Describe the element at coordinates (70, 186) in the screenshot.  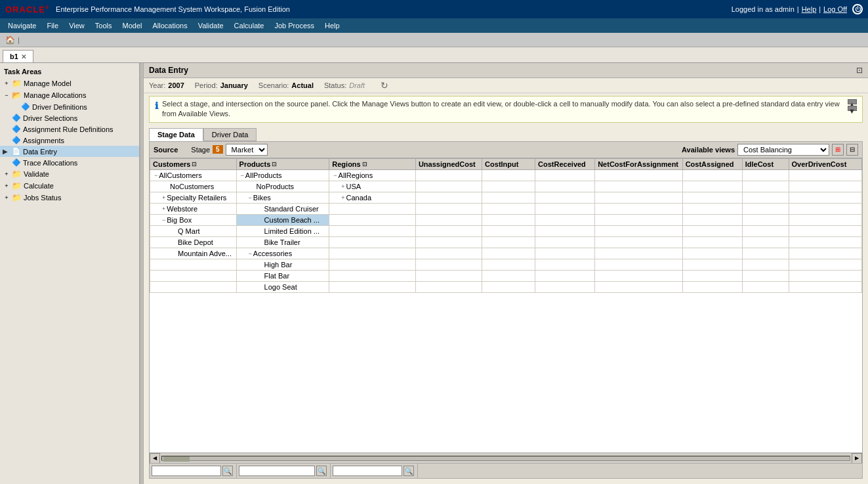
I see `sidebar-item-calculate: + 📁 Calculate` at that location.